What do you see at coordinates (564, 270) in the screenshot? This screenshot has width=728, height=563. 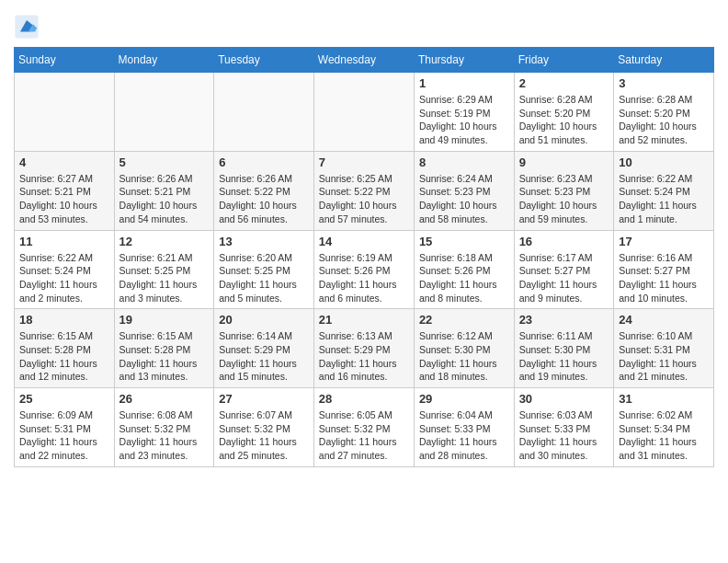 I see `calendar-cell: 16Sunrise: 6:17 AMSunset: 5:27 PMDayligh…` at bounding box center [564, 270].